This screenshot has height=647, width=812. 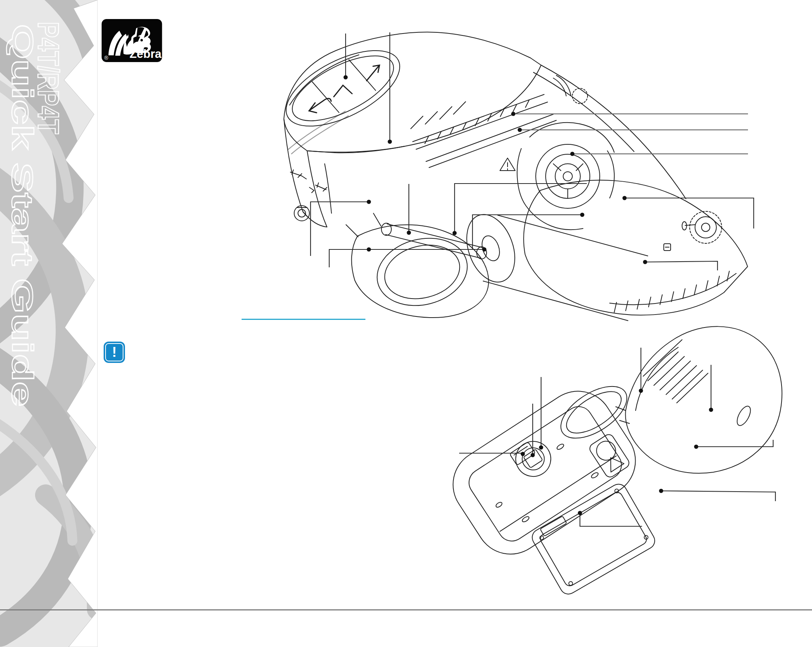 I want to click on power-button-arrow-icon, so click(x=320, y=106).